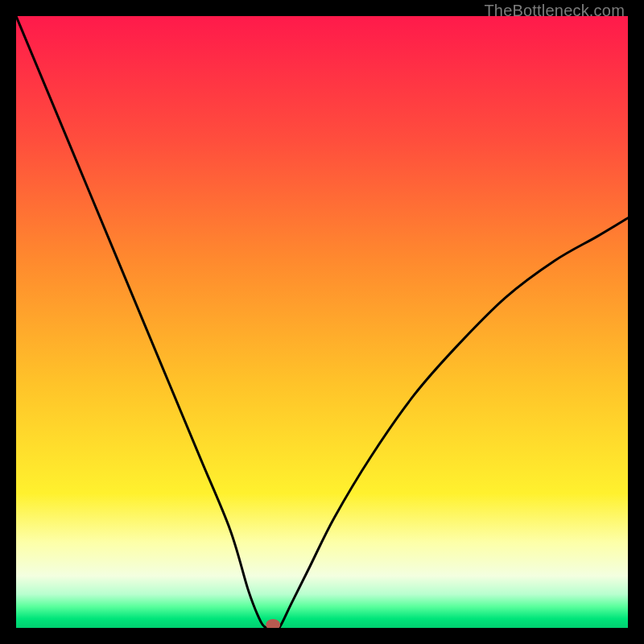  What do you see at coordinates (554, 11) in the screenshot?
I see `watermark-text: TheBottleneck.com` at bounding box center [554, 11].